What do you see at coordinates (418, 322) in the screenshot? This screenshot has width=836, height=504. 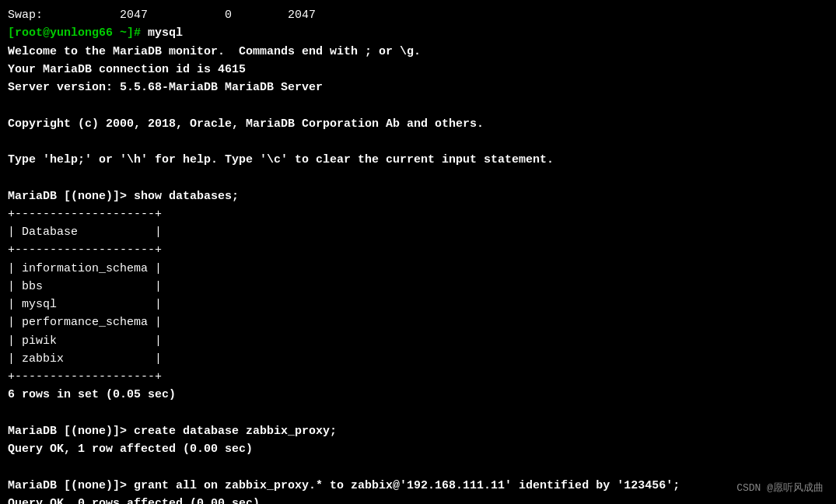 I see `terminal-line-17: | performance_schema |` at bounding box center [418, 322].